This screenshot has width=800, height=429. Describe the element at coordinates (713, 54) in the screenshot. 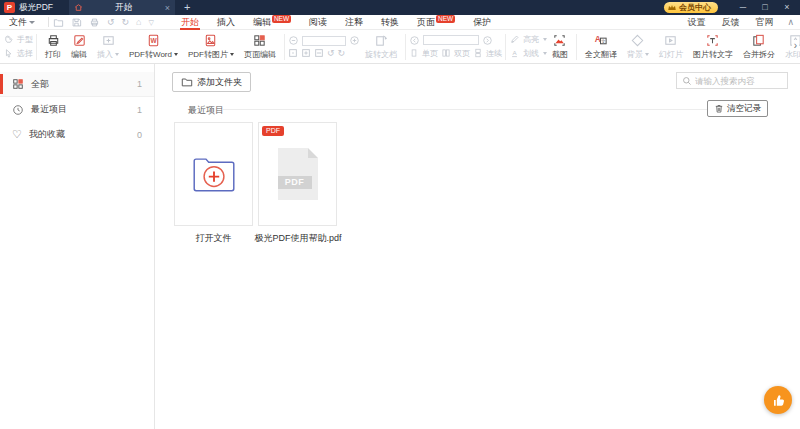

I see `image-to-text-label: 图片转文字` at that location.